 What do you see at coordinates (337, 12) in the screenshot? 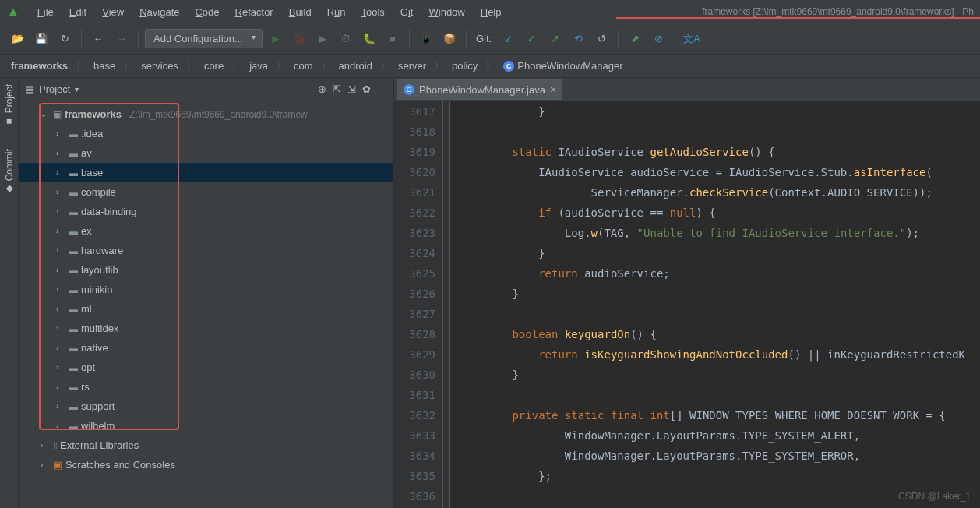
I see `menu-run: Run` at bounding box center [337, 12].